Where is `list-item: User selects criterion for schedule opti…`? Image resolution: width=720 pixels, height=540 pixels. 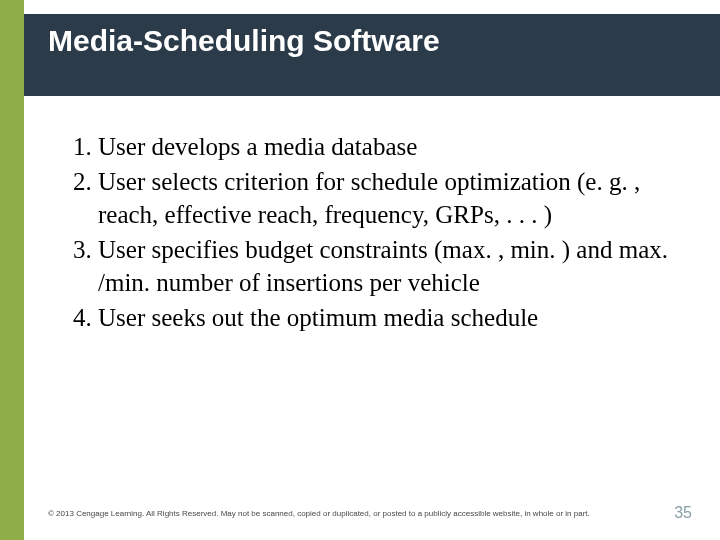
list-item: User selects criterion for schedule opti… is located at coordinates (387, 198).